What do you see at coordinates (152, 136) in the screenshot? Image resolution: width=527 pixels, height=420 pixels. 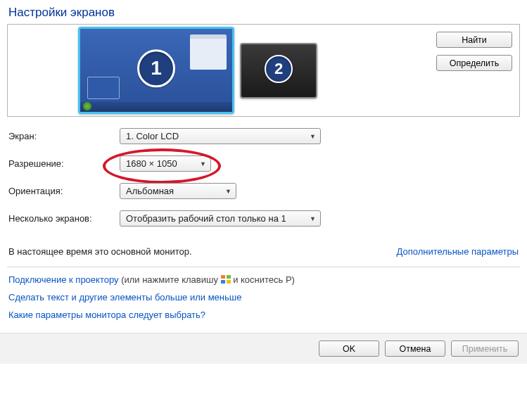 I see `display-select-value: 1. Color LCD` at bounding box center [152, 136].